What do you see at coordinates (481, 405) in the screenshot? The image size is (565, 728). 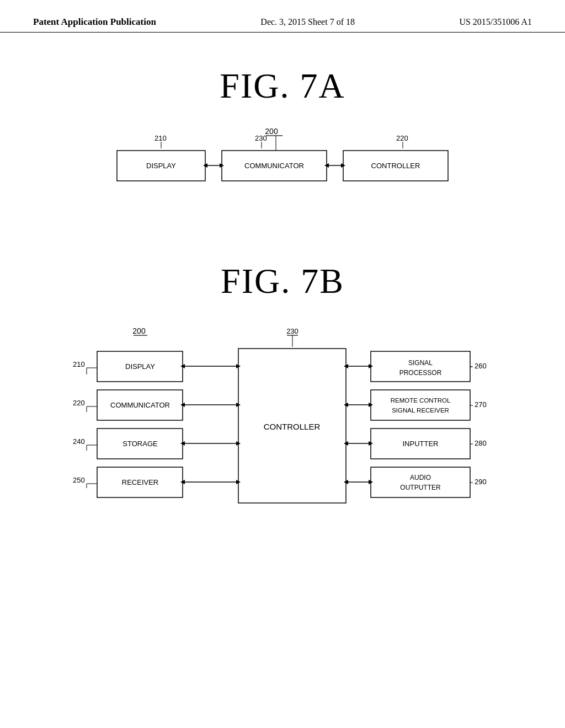 I see `svg-text: 270` at bounding box center [481, 405].